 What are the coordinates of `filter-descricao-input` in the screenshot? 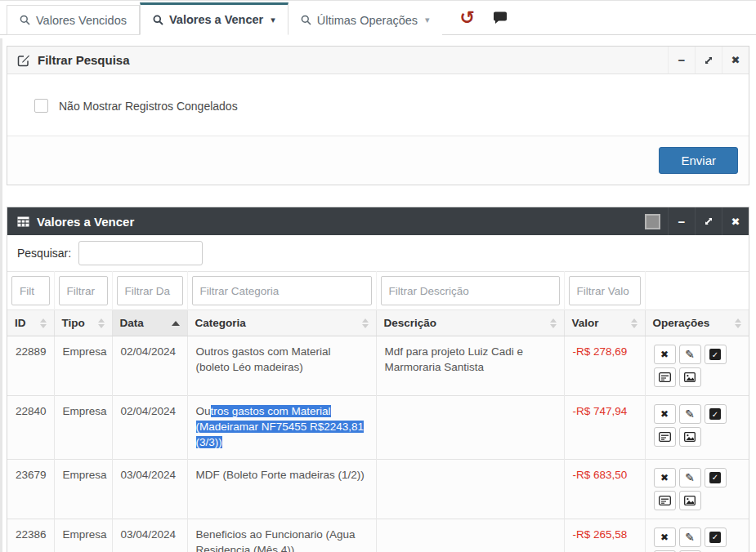 It's located at (471, 291).